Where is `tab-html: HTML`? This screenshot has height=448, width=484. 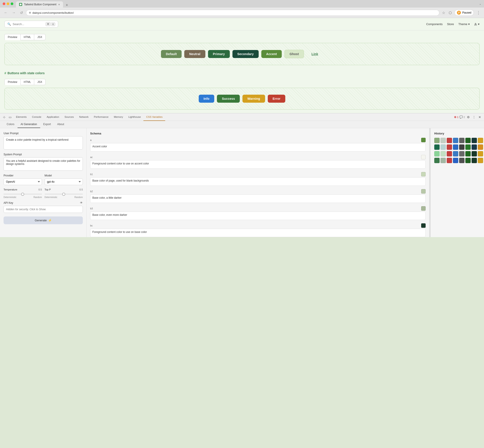
tab-html: HTML is located at coordinates (28, 37).